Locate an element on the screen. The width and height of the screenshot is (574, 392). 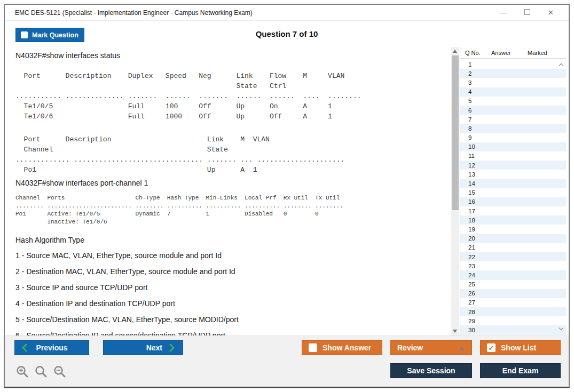
mark-question-label: Mark Question is located at coordinates (56, 35).